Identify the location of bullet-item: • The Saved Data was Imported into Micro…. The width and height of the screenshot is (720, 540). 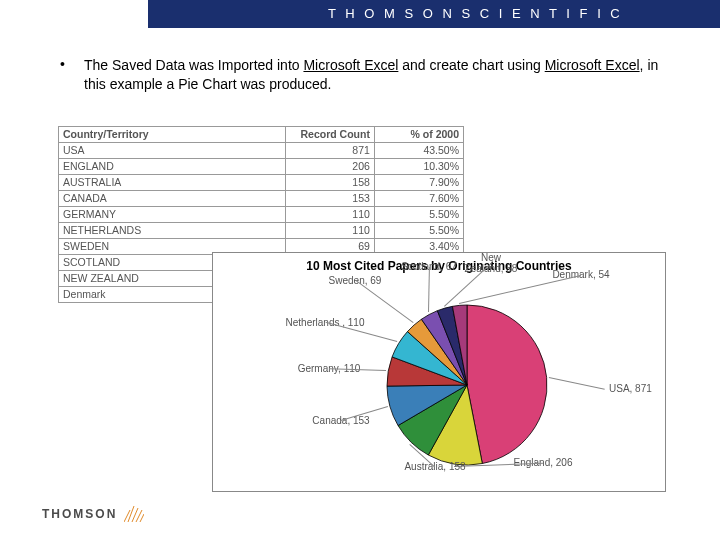
(360, 75).